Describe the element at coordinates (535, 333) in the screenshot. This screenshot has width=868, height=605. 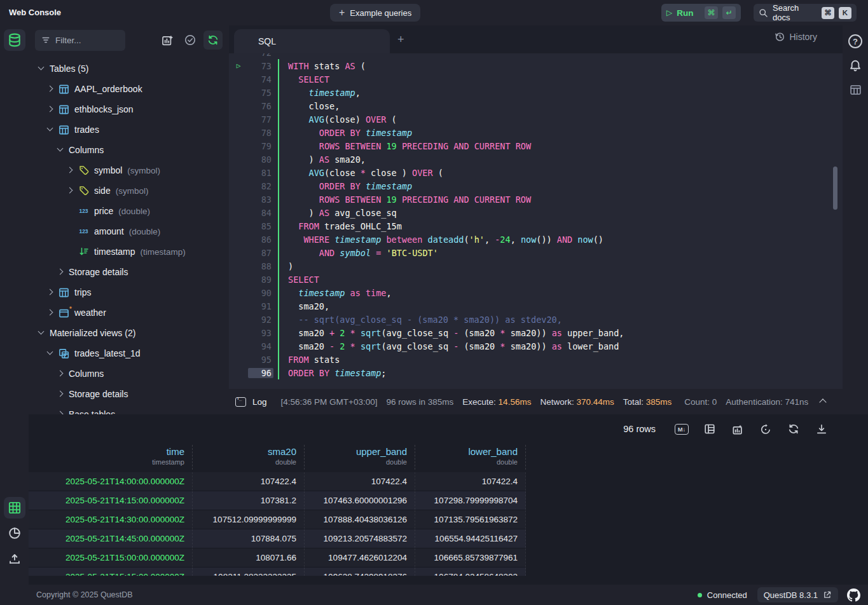
I see `code-line-93: 93 sma20 + 2 * sqrt(avg_close_sq - (sma2…` at that location.